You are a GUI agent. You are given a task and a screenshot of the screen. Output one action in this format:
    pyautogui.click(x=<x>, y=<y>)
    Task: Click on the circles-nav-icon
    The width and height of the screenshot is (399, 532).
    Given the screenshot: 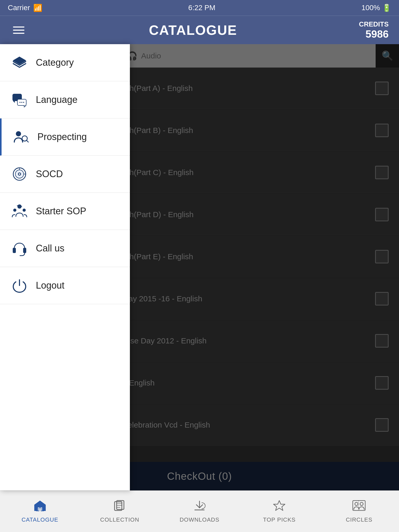 What is the action you would take?
    pyautogui.click(x=359, y=507)
    